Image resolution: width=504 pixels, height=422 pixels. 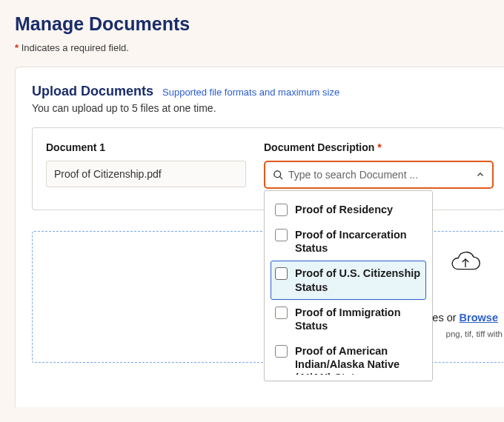 I want to click on cloud-upload-icon, so click(x=465, y=264).